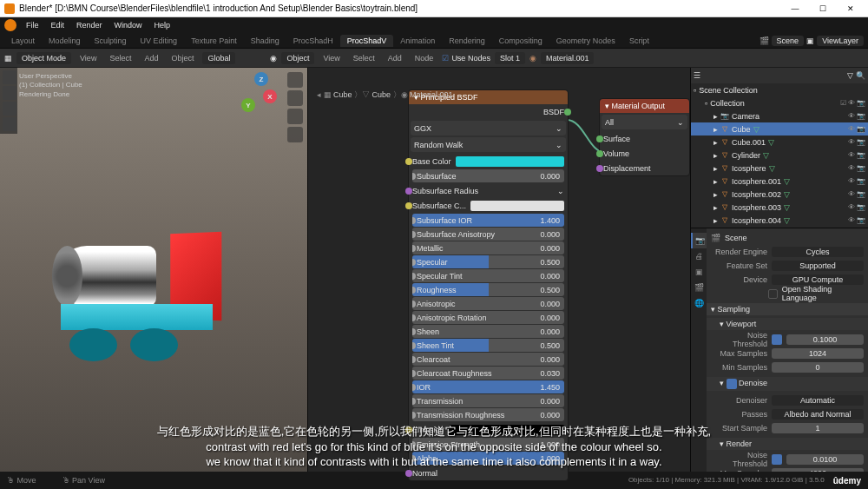  I want to click on bsdf-clearcoat-roughness: Clearcoat Roughness0.030, so click(488, 373).